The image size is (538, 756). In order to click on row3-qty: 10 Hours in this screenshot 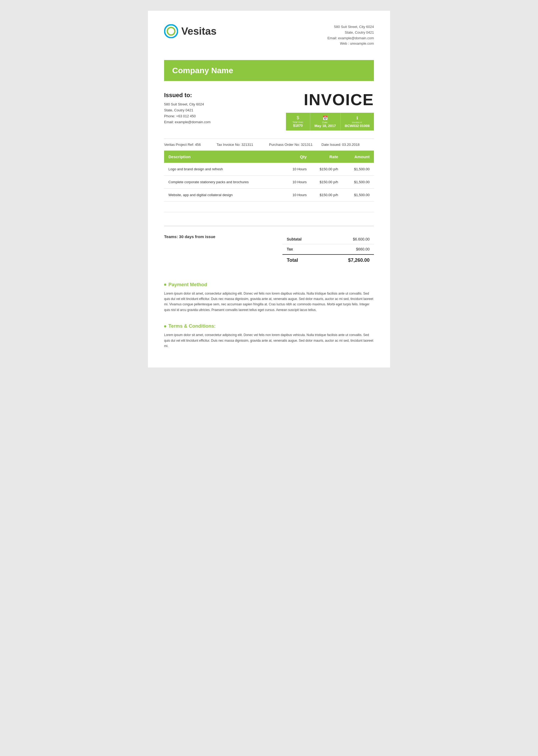, I will do `click(296, 195)`.